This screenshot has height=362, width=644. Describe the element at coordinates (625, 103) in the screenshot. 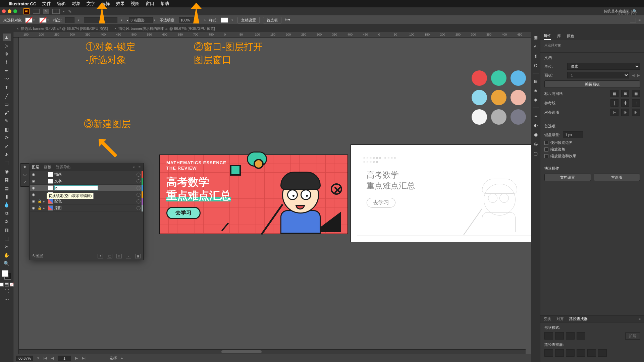

I see `lock-guides-icon: ╋` at that location.